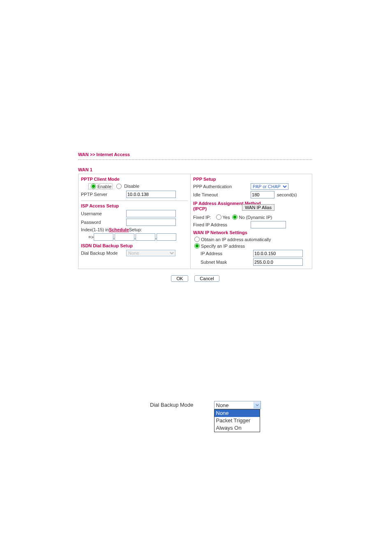 The width and height of the screenshot is (392, 555). I want to click on pptp-enable-label: Enable, so click(104, 187).